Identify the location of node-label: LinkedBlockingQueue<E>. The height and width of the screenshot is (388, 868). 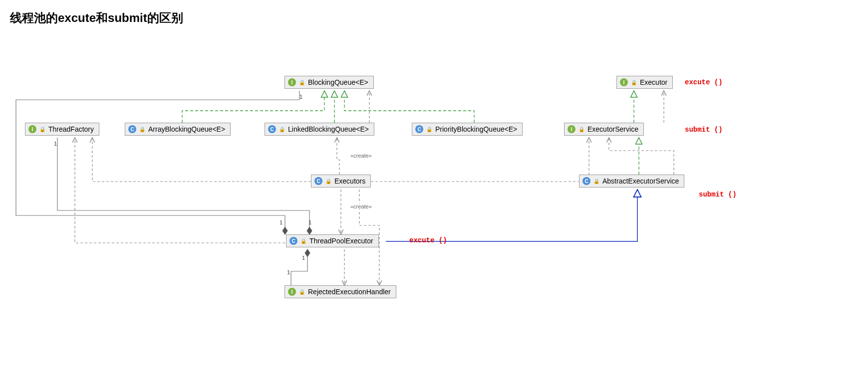
(328, 129).